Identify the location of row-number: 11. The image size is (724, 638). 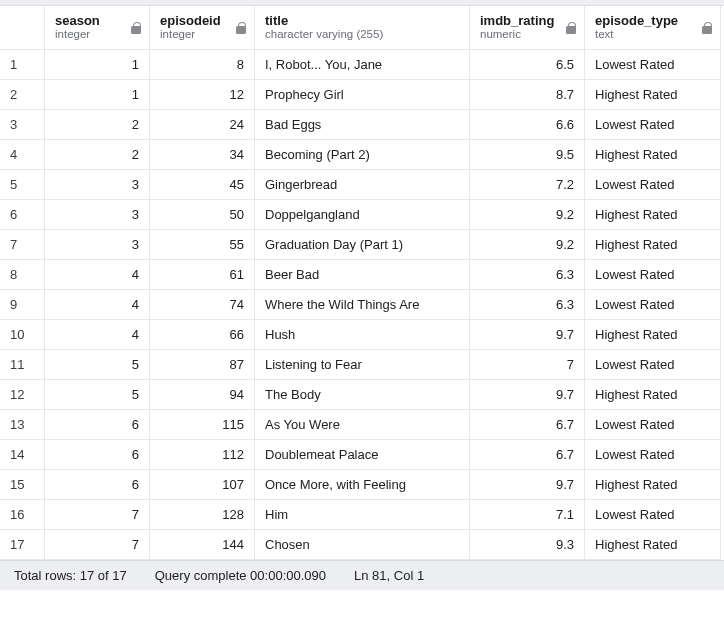
(22, 365).